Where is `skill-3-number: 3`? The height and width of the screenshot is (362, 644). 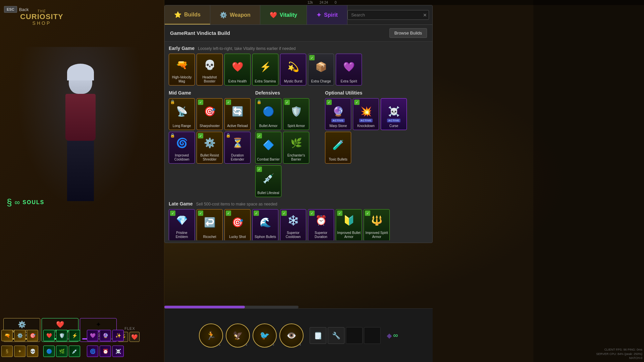
skill-3-number: 3 is located at coordinates (273, 345).